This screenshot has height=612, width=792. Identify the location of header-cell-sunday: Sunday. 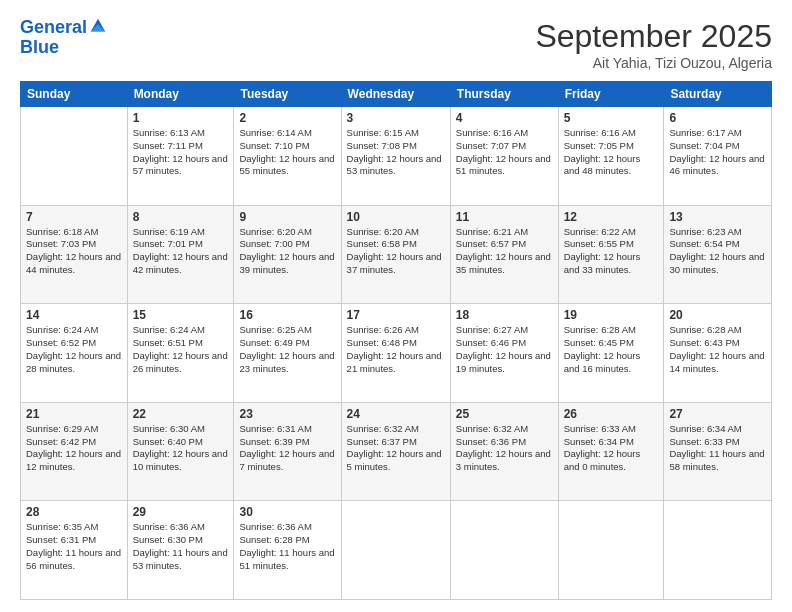
(74, 94).